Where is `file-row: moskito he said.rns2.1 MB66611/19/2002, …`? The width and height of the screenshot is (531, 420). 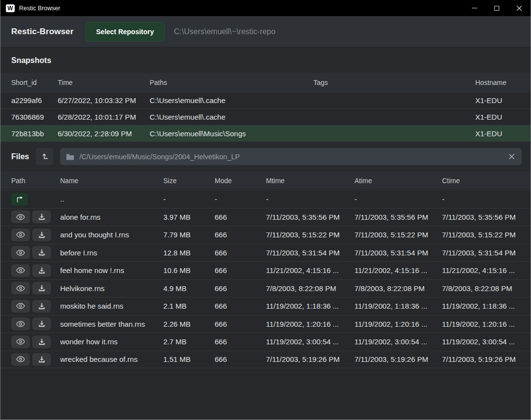
file-row: moskito he said.rns2.1 MB66611/19/2002, … is located at coordinates (266, 306).